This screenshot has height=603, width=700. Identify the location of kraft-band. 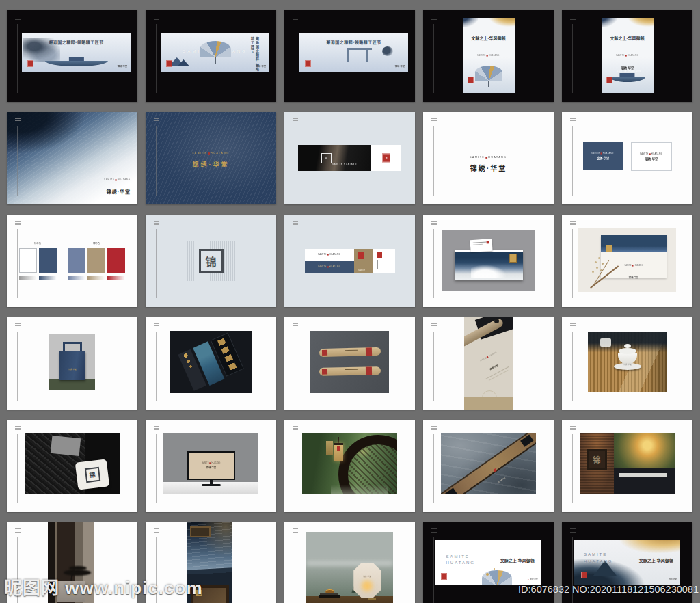
(488, 403).